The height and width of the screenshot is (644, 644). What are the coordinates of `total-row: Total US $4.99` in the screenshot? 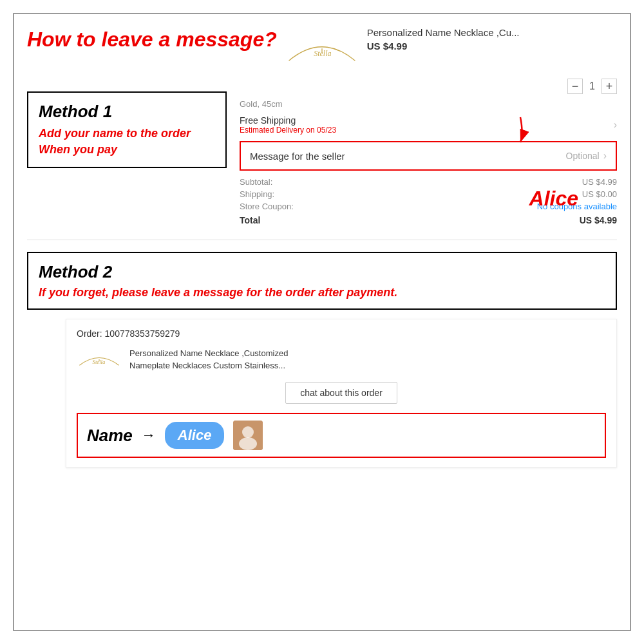 It's located at (428, 220).